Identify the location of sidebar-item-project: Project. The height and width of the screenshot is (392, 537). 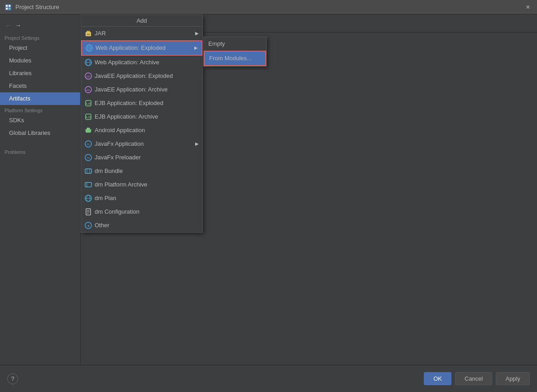
(40, 48).